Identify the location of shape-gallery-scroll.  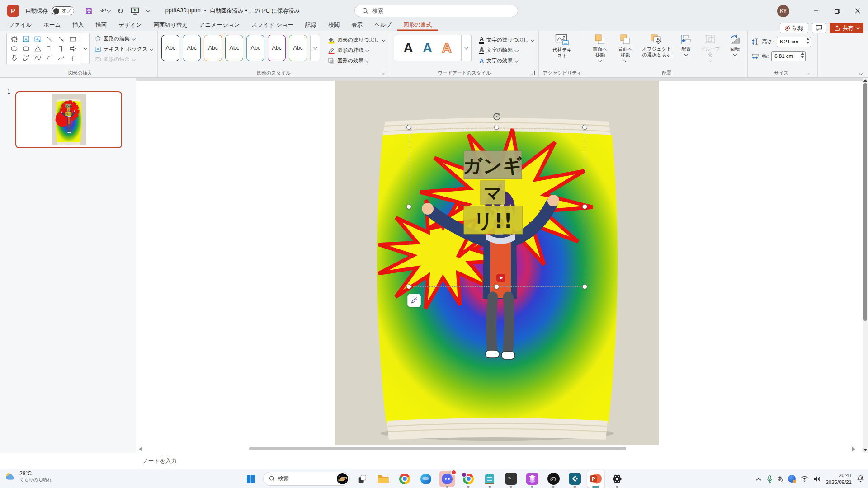
(85, 48).